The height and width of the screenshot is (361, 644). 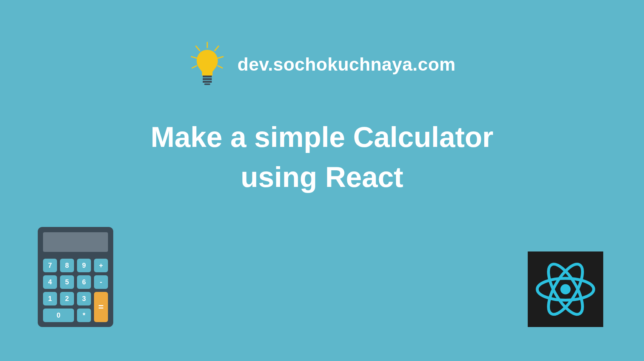 I want to click on calc-btn-7: 7, so click(x=50, y=265).